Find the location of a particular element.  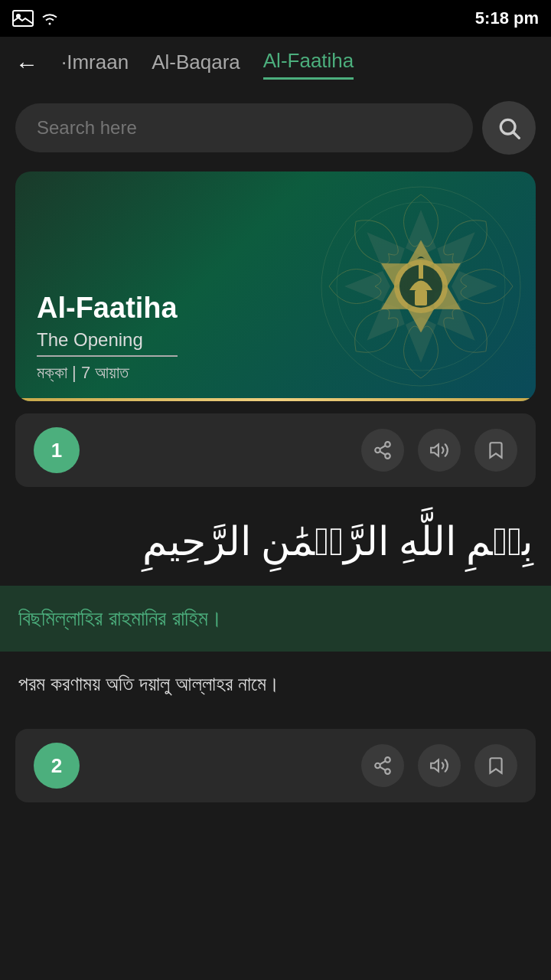

surah-english-name: The Opening is located at coordinates (107, 343).